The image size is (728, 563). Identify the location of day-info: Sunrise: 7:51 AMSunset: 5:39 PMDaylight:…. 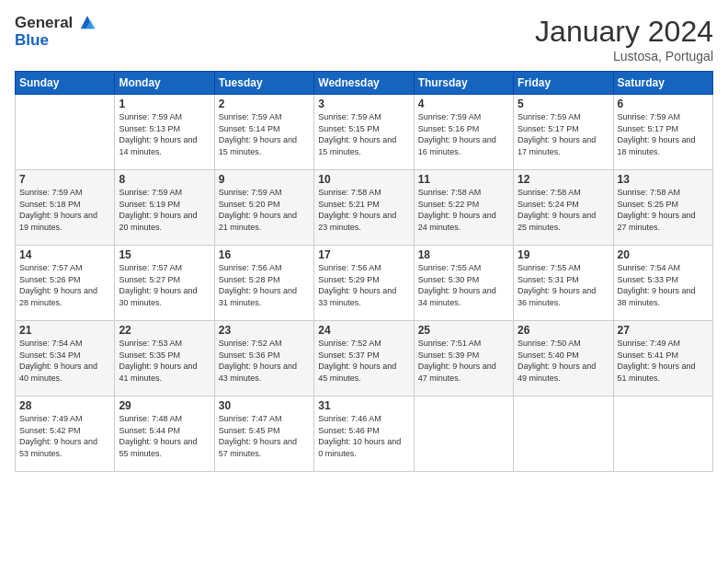
(463, 361).